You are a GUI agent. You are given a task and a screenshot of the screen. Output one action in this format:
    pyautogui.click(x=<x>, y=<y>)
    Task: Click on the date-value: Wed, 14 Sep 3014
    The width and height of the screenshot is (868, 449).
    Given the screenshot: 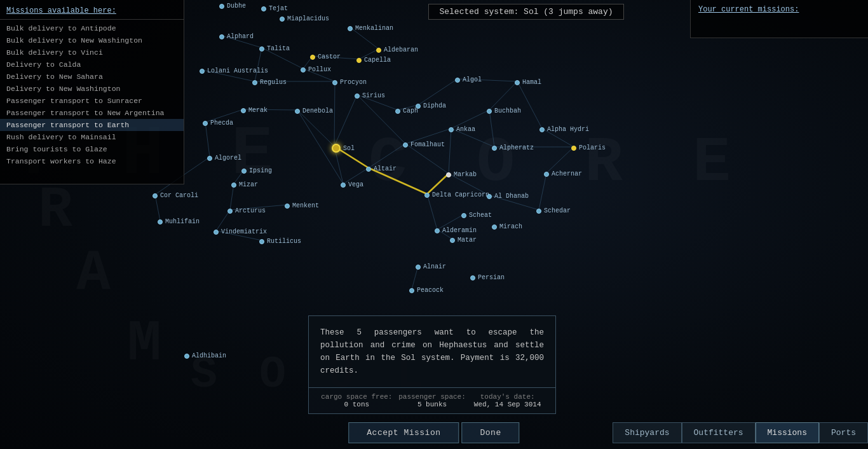 What is the action you would take?
    pyautogui.click(x=507, y=404)
    